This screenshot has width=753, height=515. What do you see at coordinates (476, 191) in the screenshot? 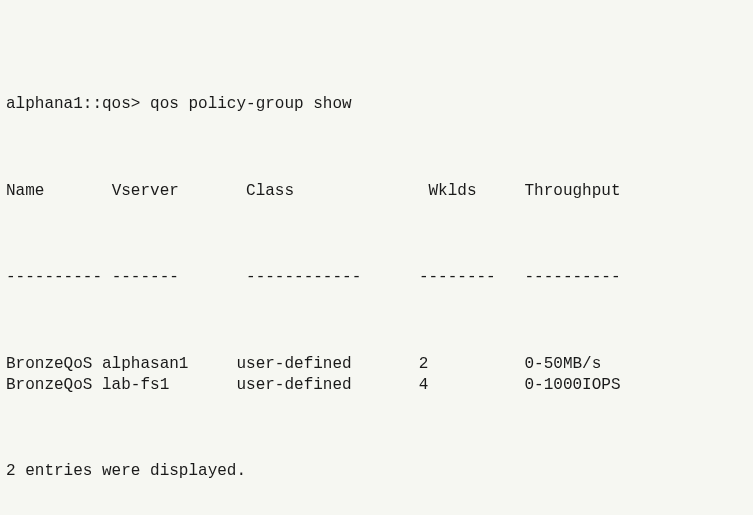
I see `col-wklds: Wklds` at bounding box center [476, 191].